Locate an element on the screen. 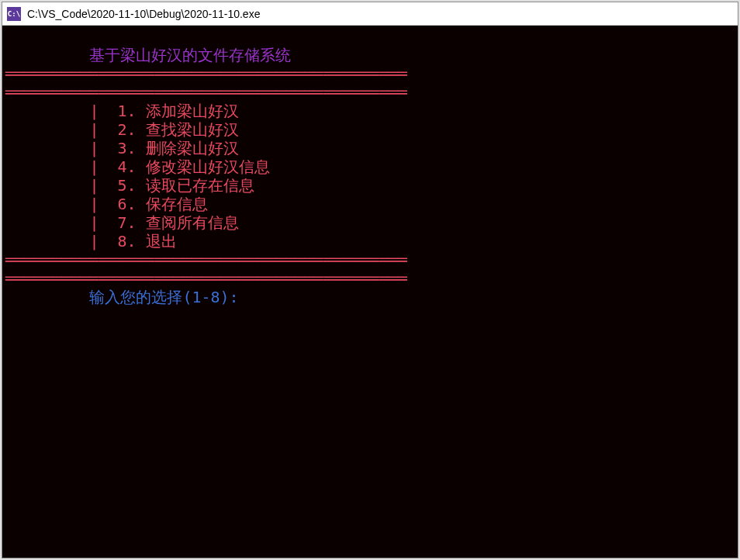  console-app-icon: C:\ is located at coordinates (14, 14).